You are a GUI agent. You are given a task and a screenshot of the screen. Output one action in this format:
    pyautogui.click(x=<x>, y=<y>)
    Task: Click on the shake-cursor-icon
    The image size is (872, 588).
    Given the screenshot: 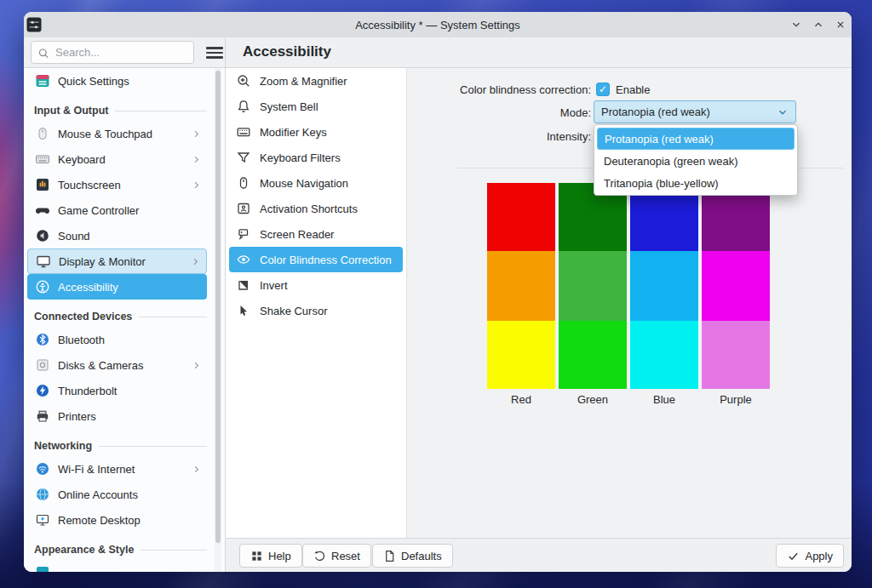 What is the action you would take?
    pyautogui.click(x=244, y=311)
    